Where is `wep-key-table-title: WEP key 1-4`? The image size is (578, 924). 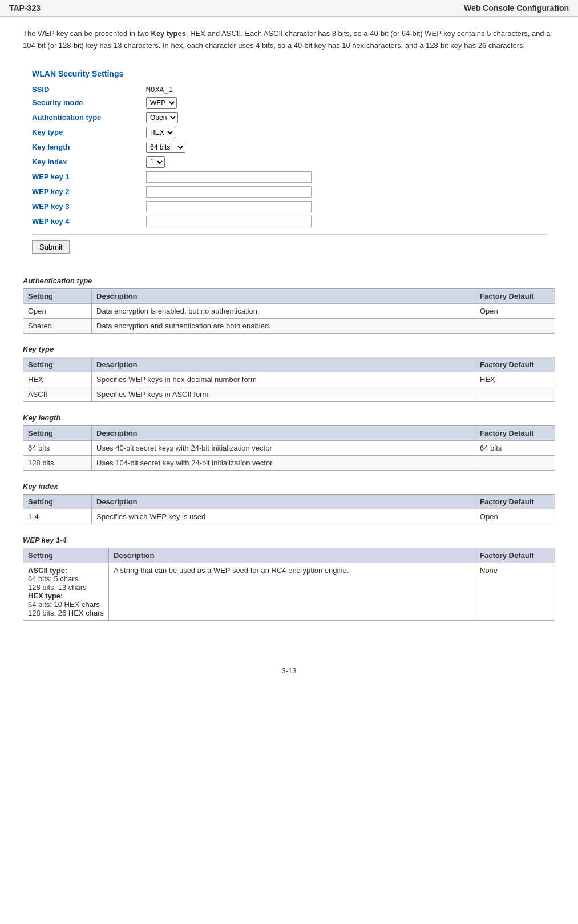 wep-key-table-title: WEP key 1-4 is located at coordinates (289, 540).